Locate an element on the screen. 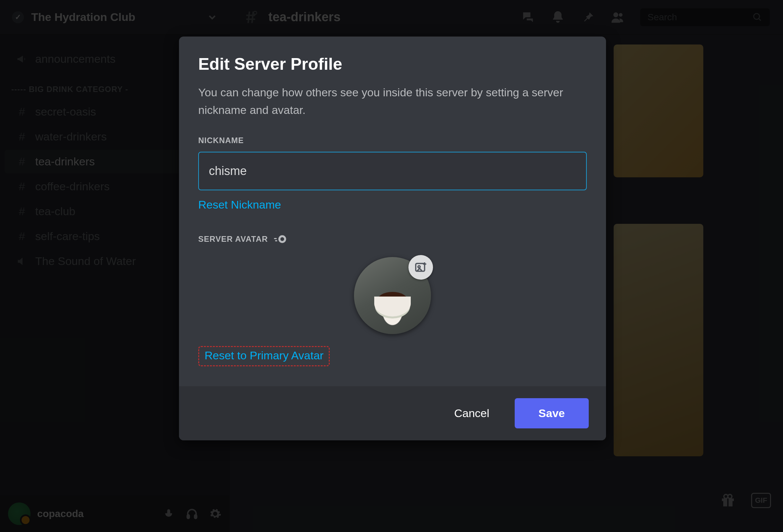 The width and height of the screenshot is (783, 532). reset-to-primary-avatar-link: Reset to Primary Avatar is located at coordinates (264, 355).